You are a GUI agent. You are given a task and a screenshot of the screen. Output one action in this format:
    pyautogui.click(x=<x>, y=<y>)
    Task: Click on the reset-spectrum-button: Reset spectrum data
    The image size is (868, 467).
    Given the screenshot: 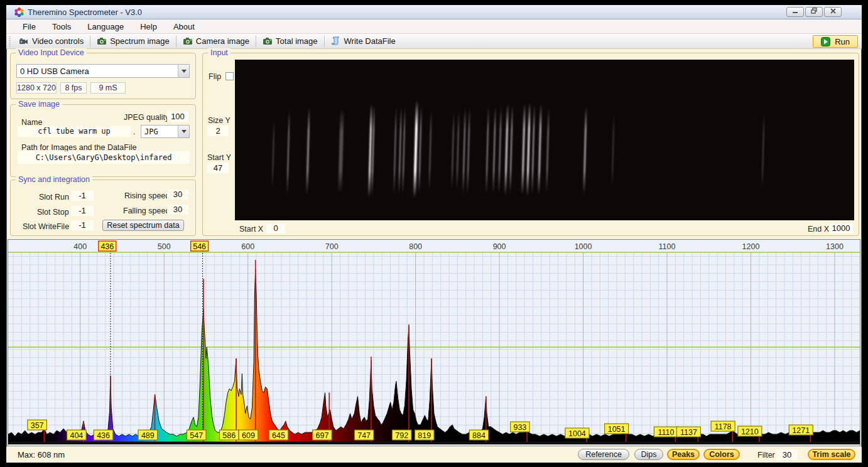 What is the action you would take?
    pyautogui.click(x=143, y=225)
    